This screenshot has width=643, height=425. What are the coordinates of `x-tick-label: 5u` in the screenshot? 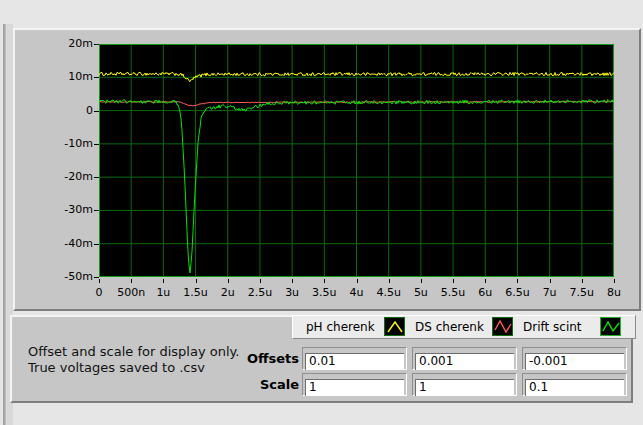 It's located at (421, 292).